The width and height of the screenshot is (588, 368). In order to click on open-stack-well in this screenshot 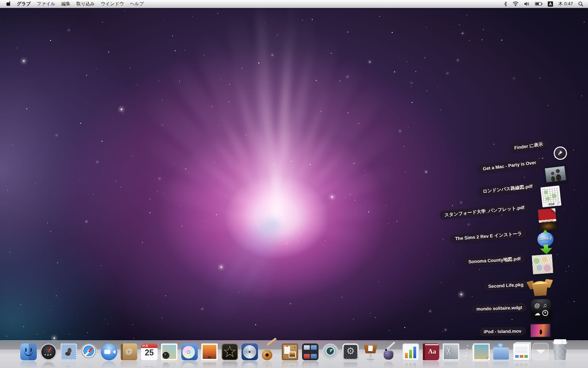, I will do `click(540, 352)`.